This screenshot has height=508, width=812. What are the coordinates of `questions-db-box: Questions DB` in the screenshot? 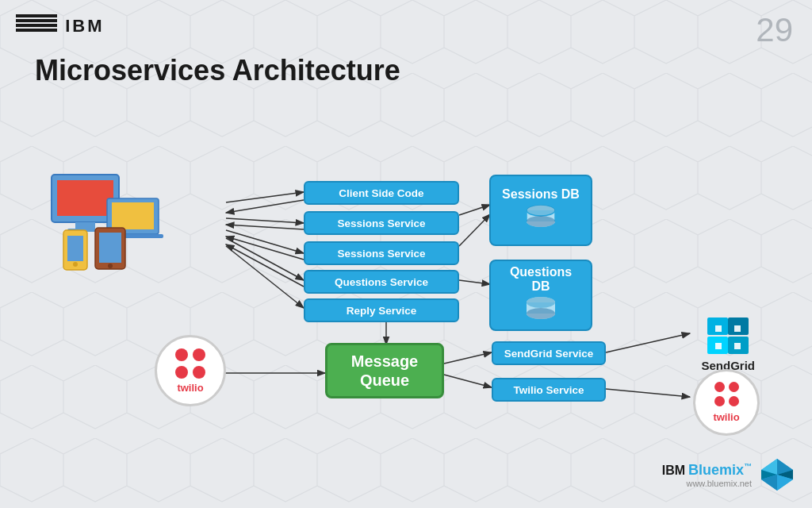 It's located at (541, 295).